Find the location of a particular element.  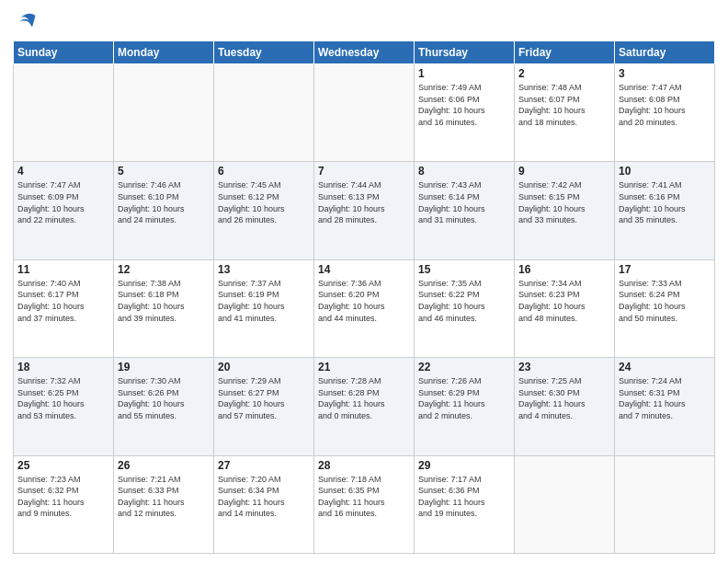

calendar-cell: 20Sunrise: 7:29 AM Sunset: 6:27 PM Dayli… is located at coordinates (265, 407).